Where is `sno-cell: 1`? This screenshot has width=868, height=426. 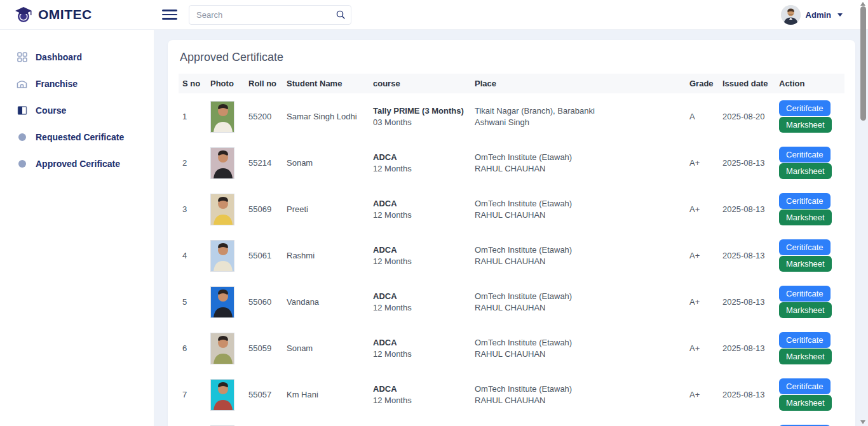
sno-cell: 1 is located at coordinates (193, 117).